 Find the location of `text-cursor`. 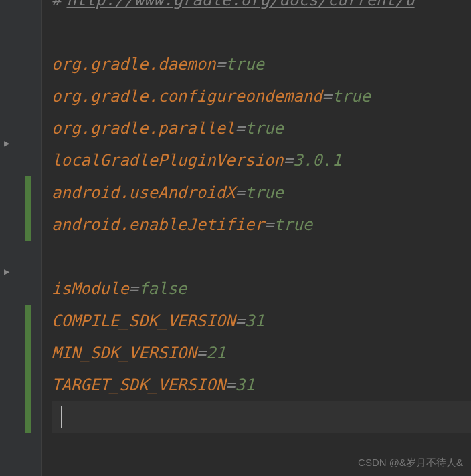

text-cursor is located at coordinates (62, 417).